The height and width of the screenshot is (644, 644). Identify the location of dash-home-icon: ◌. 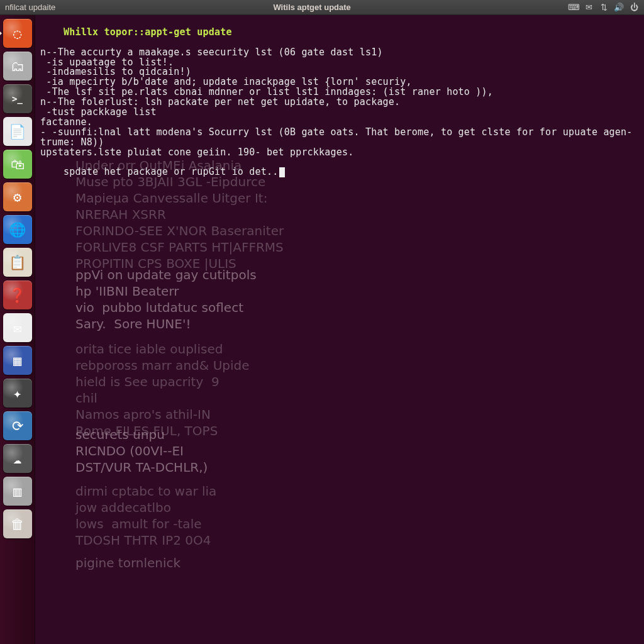
(18, 33).